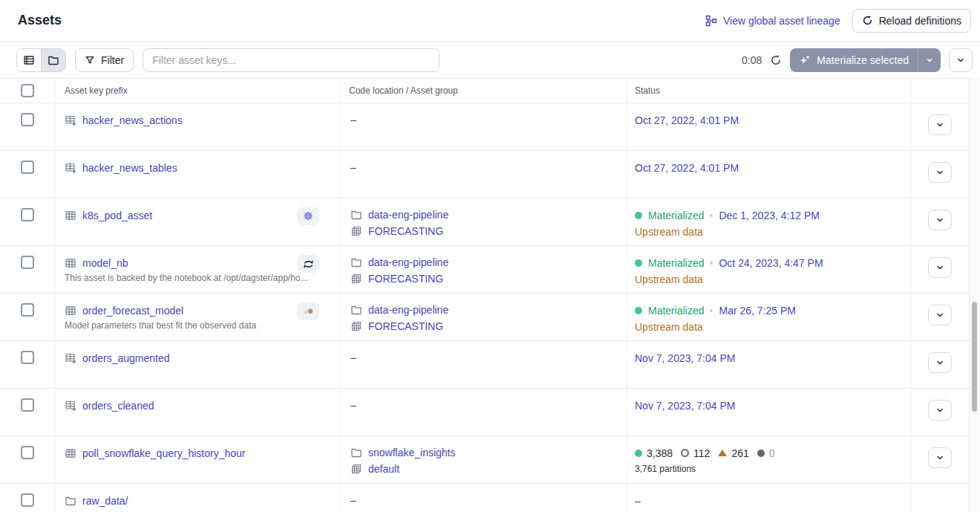 The image size is (980, 512). I want to click on materialize-selected-button: Materialize selected, so click(866, 60).